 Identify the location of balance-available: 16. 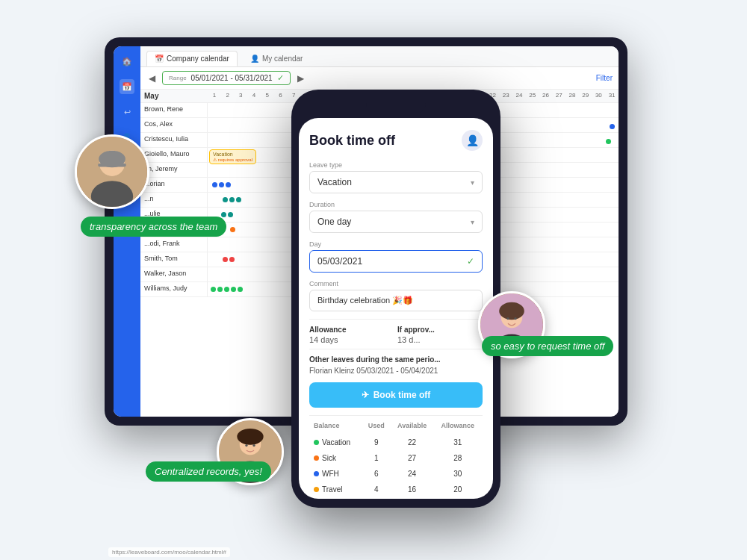
(412, 490).